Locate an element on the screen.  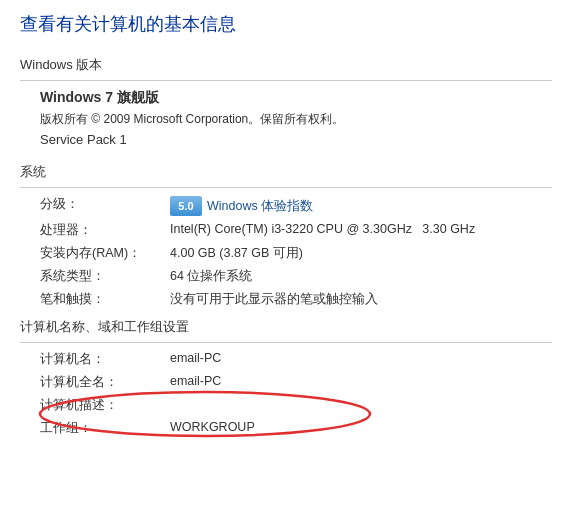
rating-value: 5.0 Windows 体验指数 is located at coordinates (361, 206).